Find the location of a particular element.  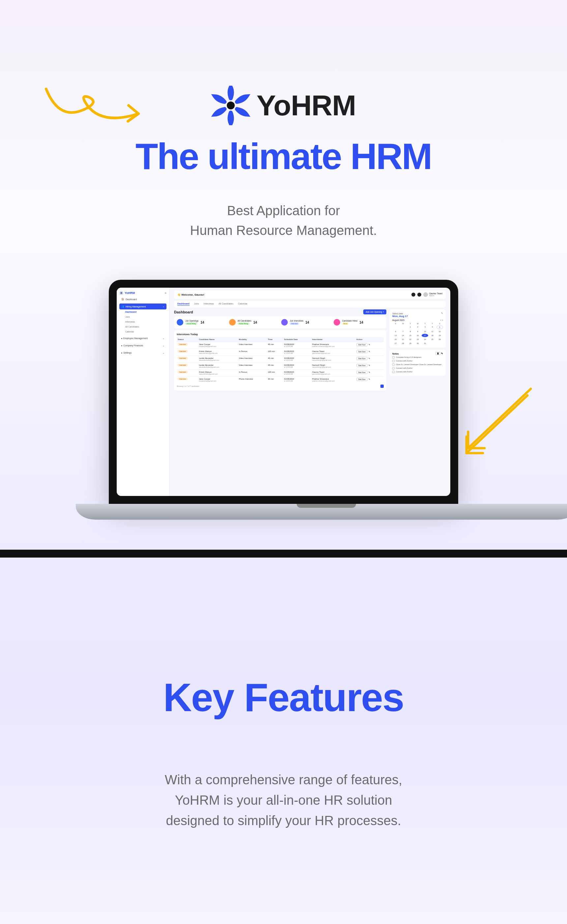

calendar-day: 25 is located at coordinates (432, 340).